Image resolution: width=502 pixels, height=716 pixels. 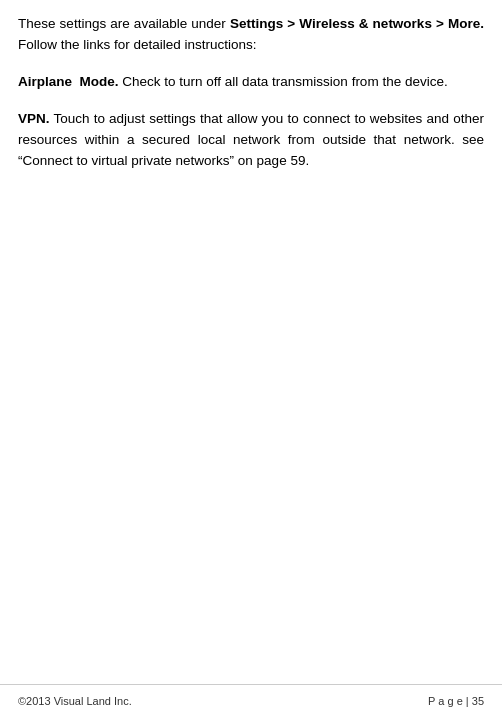 I want to click on page-number: P a g e | 35, so click(x=456, y=701).